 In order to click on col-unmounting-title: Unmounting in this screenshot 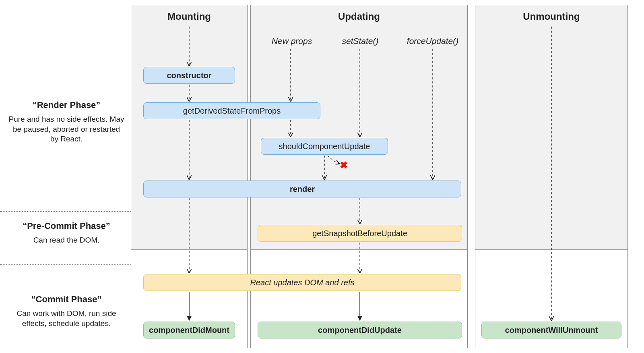, I will do `click(551, 16)`.